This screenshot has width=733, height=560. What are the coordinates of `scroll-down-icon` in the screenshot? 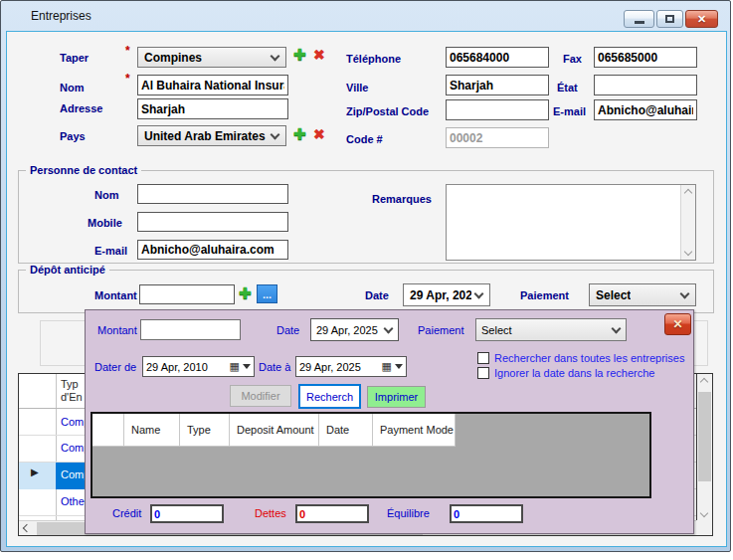 It's located at (704, 513).